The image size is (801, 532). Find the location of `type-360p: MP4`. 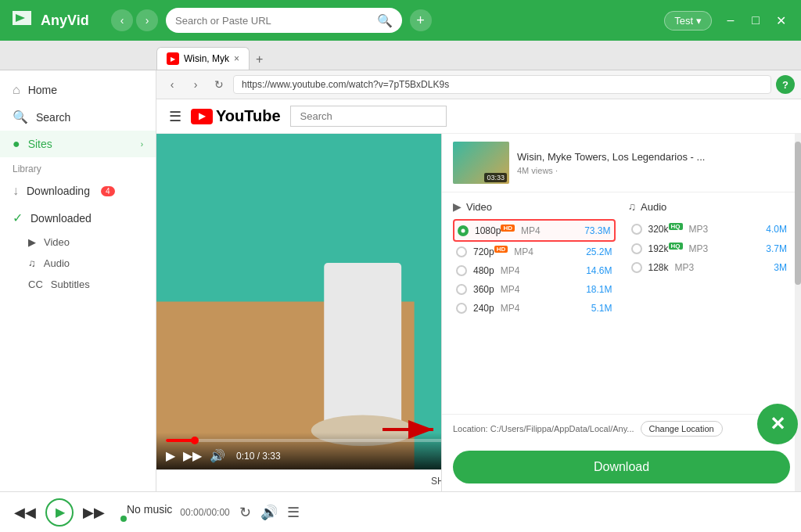

type-360p: MP4 is located at coordinates (510, 289).